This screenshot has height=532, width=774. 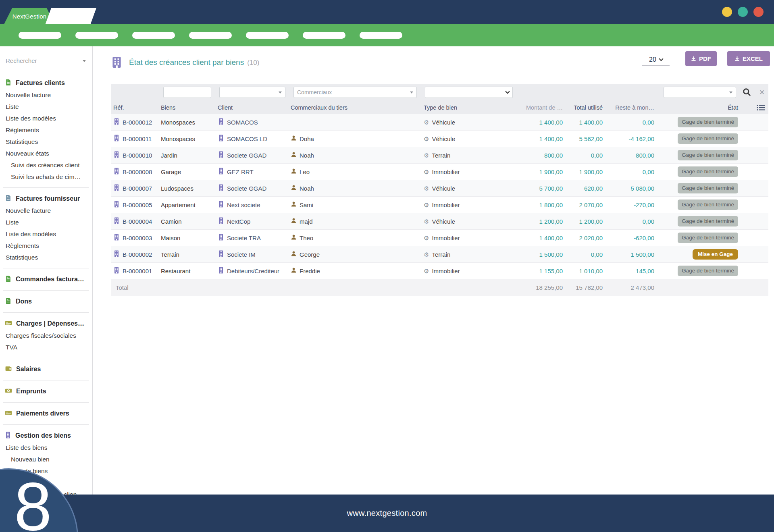 What do you see at coordinates (749, 59) in the screenshot?
I see `excel-export-button: EXCEL` at bounding box center [749, 59].